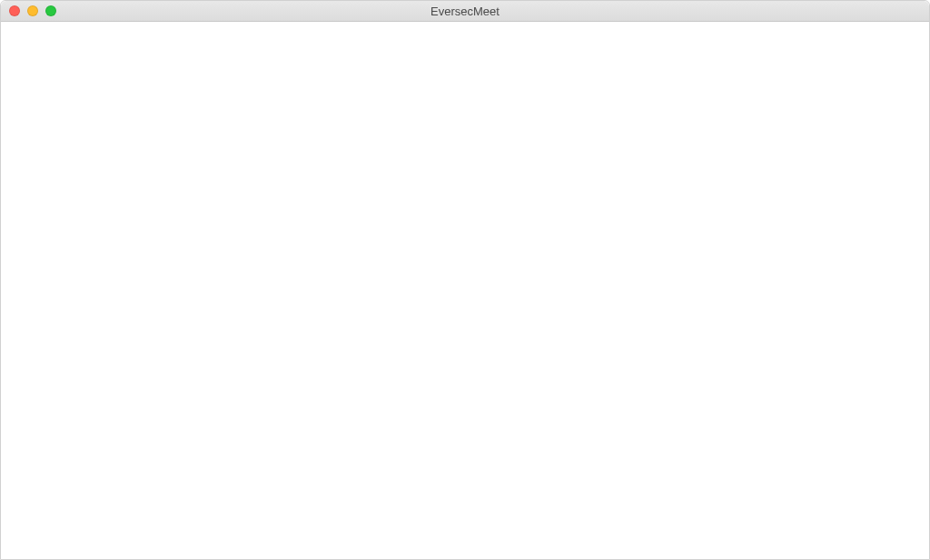 The height and width of the screenshot is (560, 930). I want to click on titlebar: EversecMeet, so click(465, 11).